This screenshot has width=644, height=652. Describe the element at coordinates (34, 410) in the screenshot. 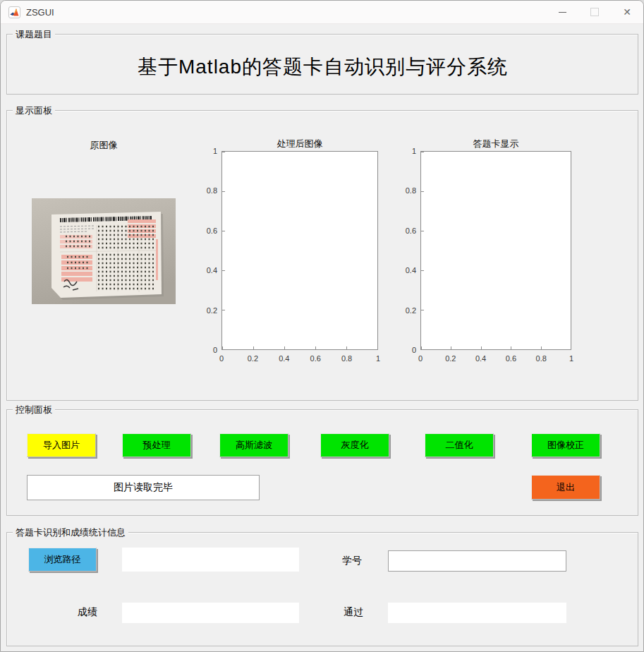

I see `control-panel-label: 控制面板` at that location.